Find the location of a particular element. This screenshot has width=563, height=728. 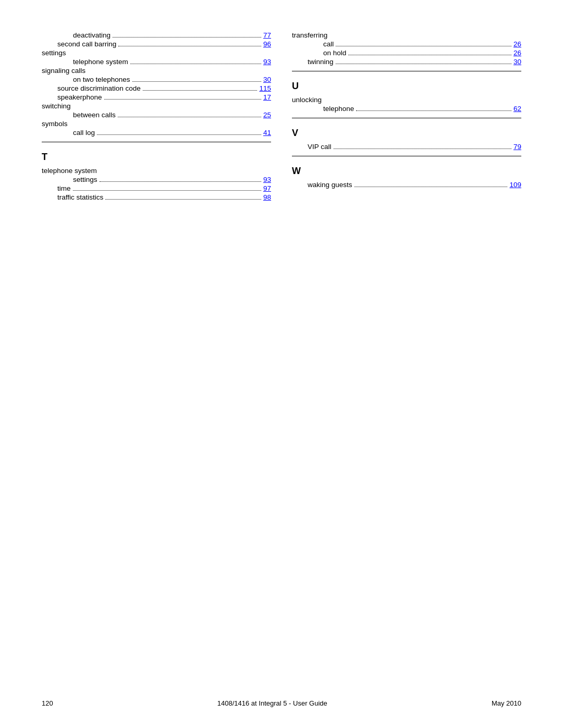

entry-page-link: 96 is located at coordinates (267, 44).